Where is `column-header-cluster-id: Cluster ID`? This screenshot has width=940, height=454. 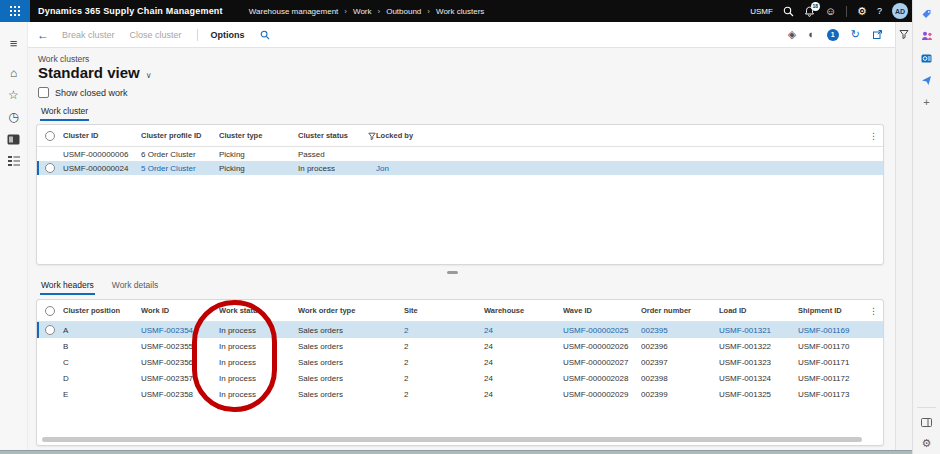 column-header-cluster-id: Cluster ID is located at coordinates (102, 136).